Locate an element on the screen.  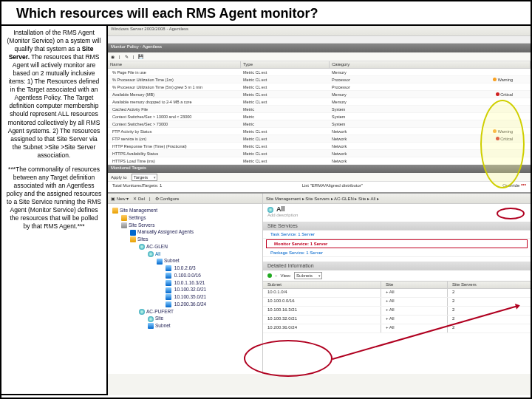
toggle-icon: ◉ is located at coordinates (112, 56).